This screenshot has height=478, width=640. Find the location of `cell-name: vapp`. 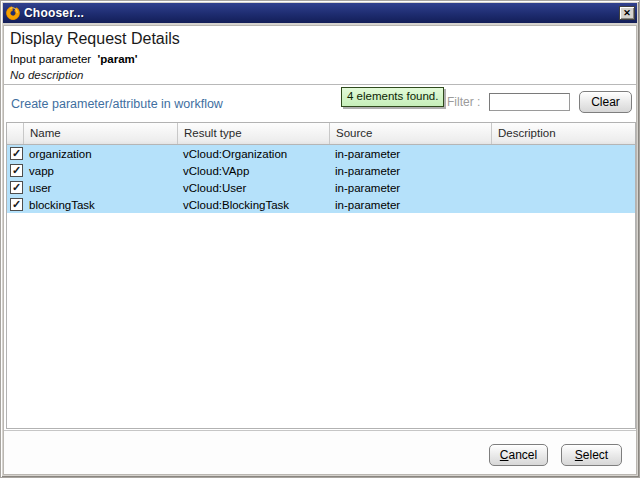

cell-name: vapp is located at coordinates (100, 171).